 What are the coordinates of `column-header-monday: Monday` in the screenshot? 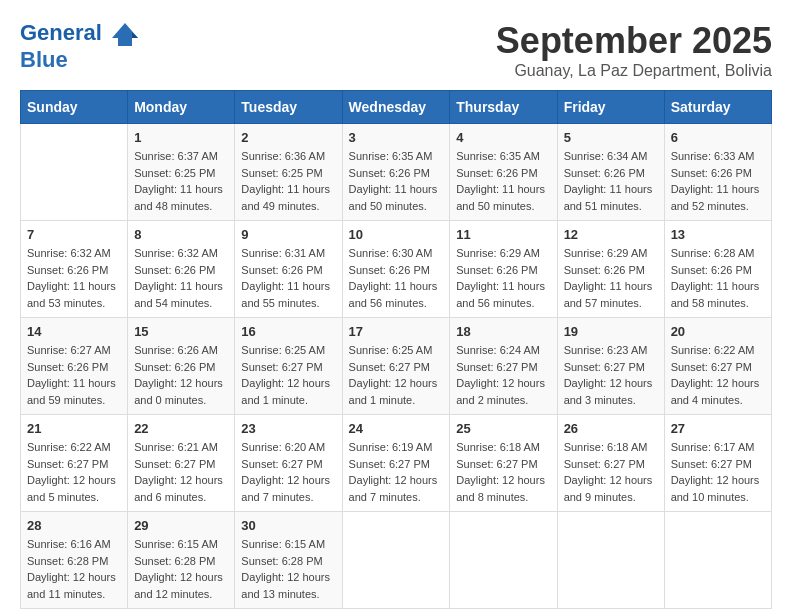 It's located at (182, 108).